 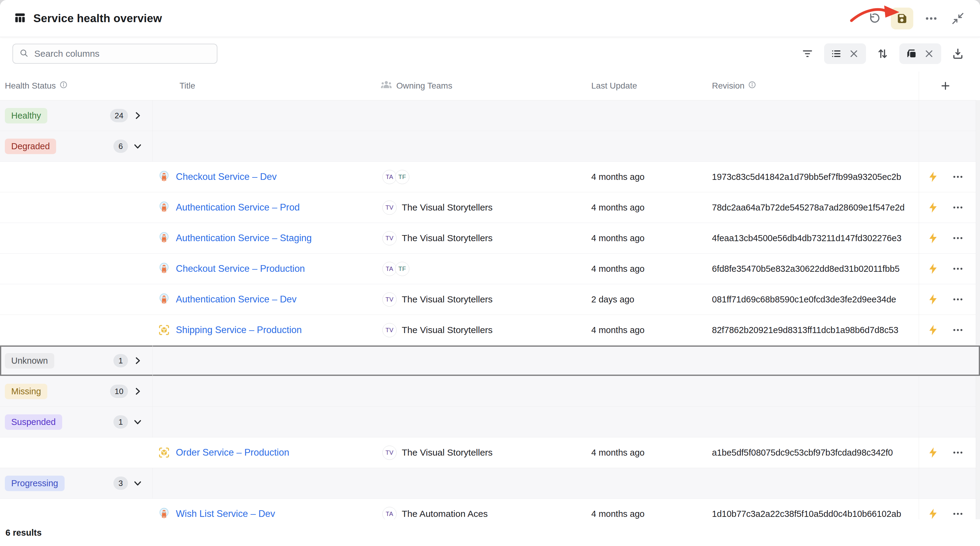 What do you see at coordinates (122, 54) in the screenshot?
I see `search-input` at bounding box center [122, 54].